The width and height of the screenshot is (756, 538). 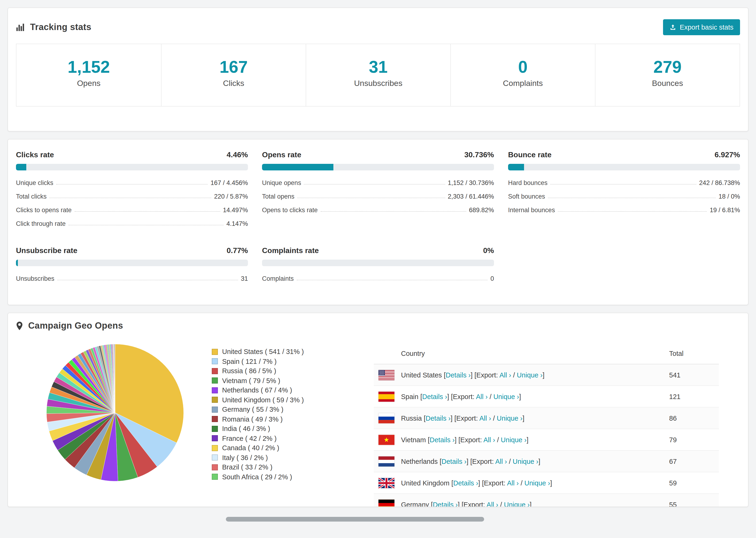 What do you see at coordinates (378, 26) in the screenshot?
I see `tracking-stats-header: Tracking stats Export basic stats` at bounding box center [378, 26].